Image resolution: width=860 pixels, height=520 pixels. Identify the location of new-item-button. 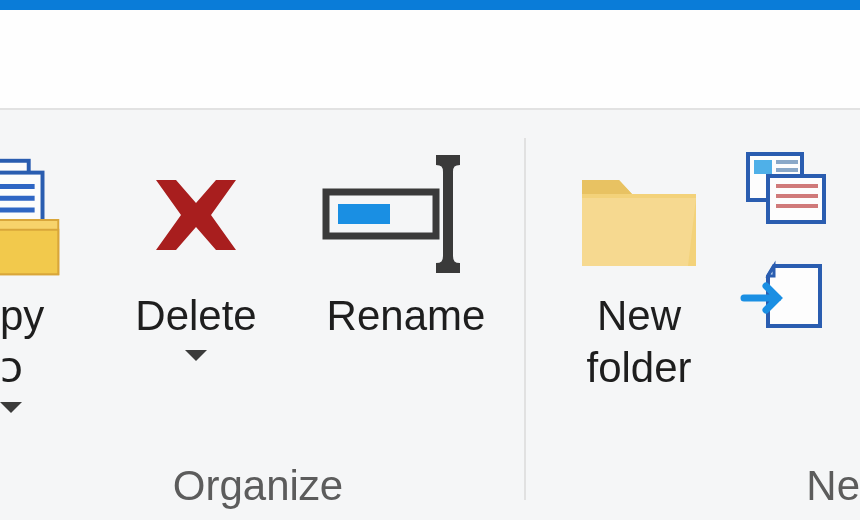
(795, 190).